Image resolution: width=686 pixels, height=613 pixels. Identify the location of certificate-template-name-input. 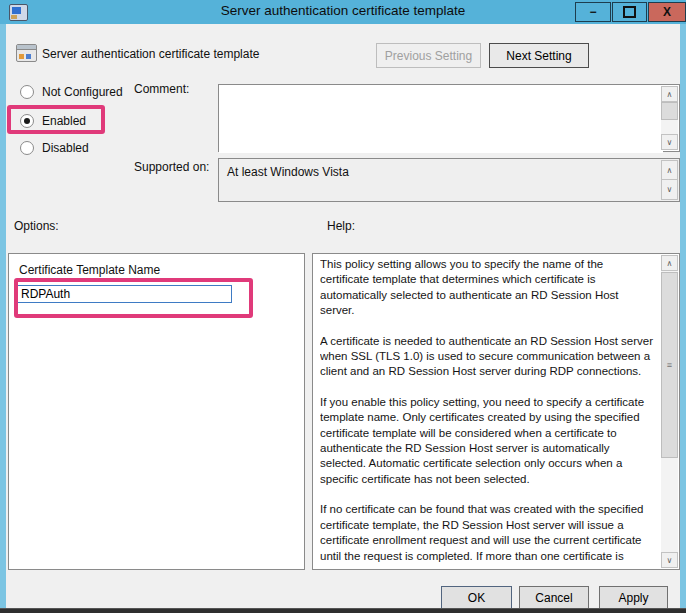
(124, 294).